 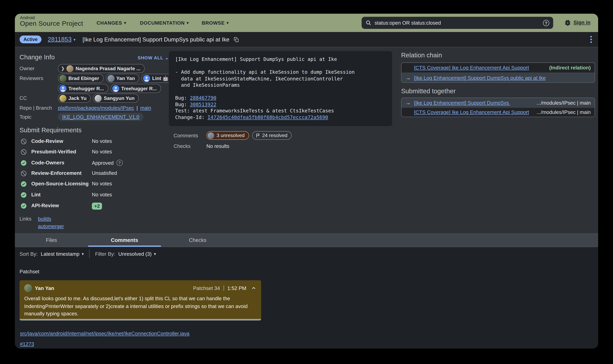 What do you see at coordinates (39, 288) in the screenshot?
I see `comment-author: Yan Yan` at bounding box center [39, 288].